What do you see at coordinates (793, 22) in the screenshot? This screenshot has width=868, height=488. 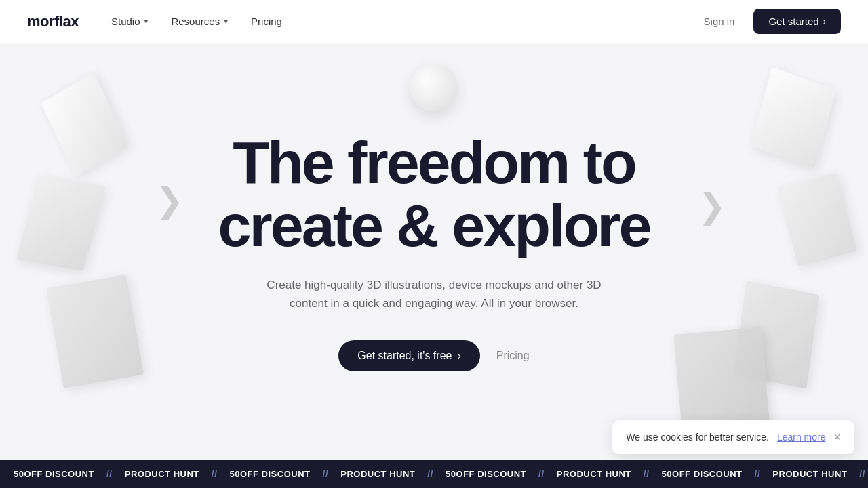 I see `get-started-label: Get started` at bounding box center [793, 22].